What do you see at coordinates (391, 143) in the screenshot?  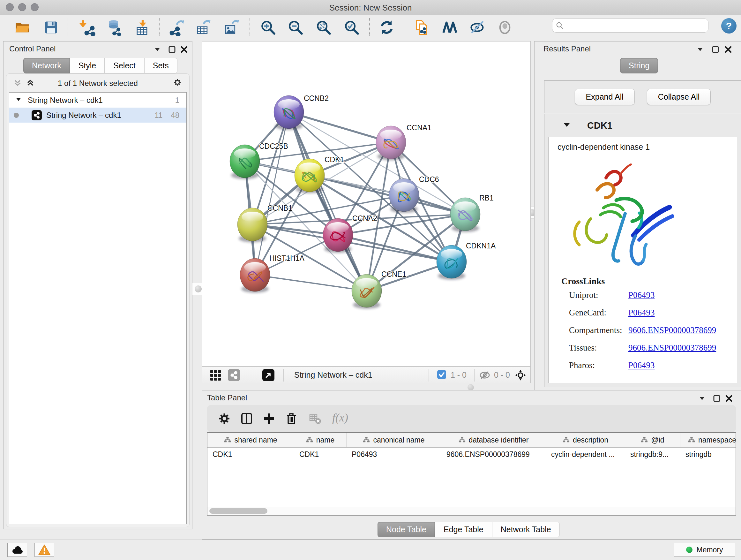 I see `network-node-CCNA1` at bounding box center [391, 143].